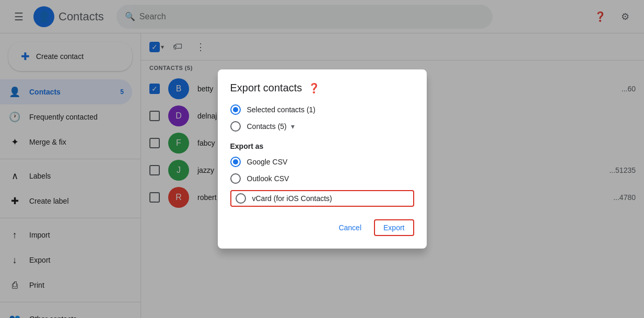  Describe the element at coordinates (322, 179) in the screenshot. I see `radio-outlook-csv: Outlook CSV` at that location.